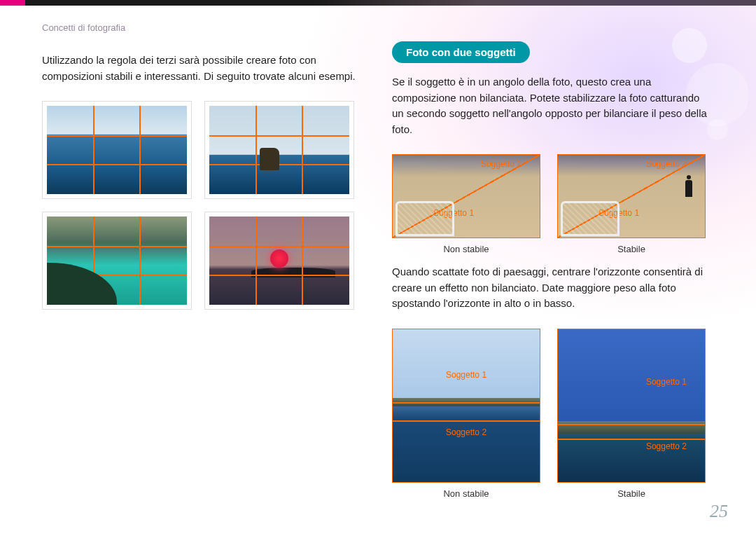 The height and width of the screenshot is (536, 756). I want to click on photo-goal-unstable: Soggetto 2 Soggetto 1, so click(466, 196).